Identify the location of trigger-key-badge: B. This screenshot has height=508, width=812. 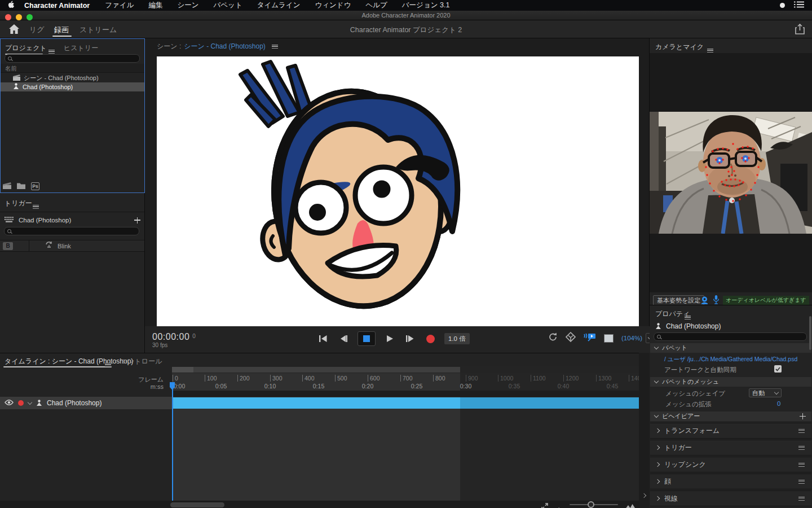
(8, 246).